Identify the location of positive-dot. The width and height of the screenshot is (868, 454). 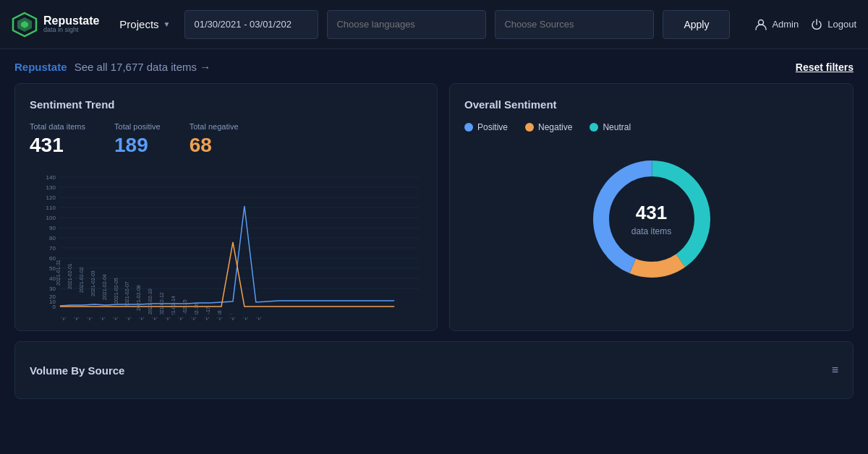
(469, 127).